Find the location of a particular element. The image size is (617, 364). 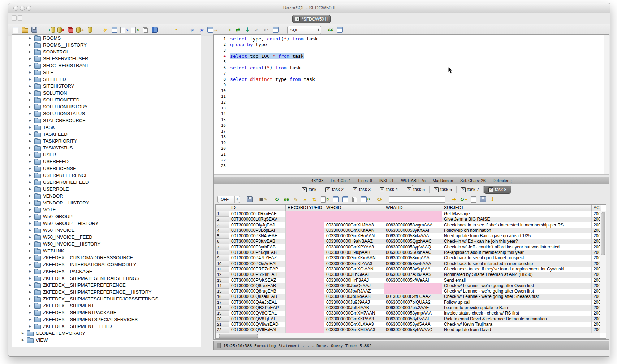

cell-whoid: 0033000000JbvQzAAJ is located at coordinates (354, 286).